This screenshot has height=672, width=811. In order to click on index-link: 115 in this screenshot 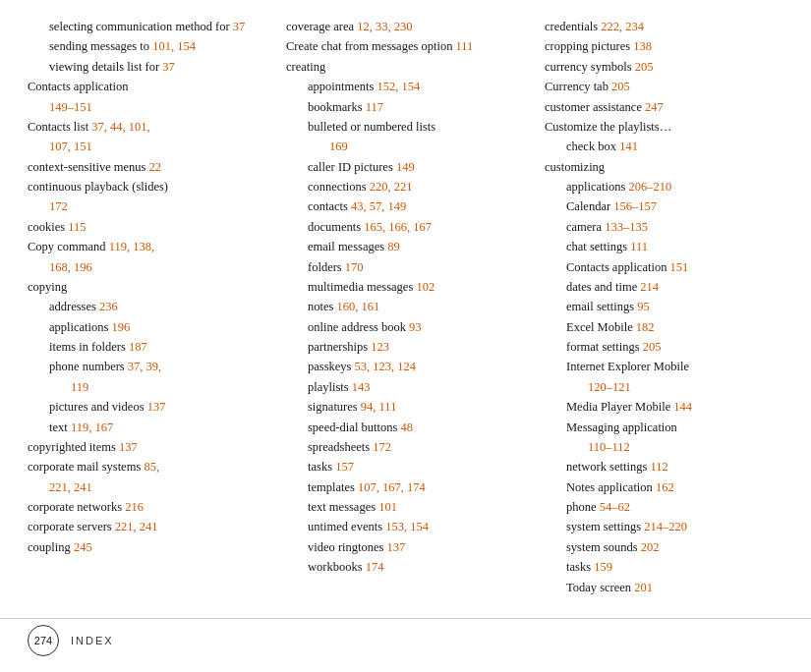, I will do `click(77, 227)`.